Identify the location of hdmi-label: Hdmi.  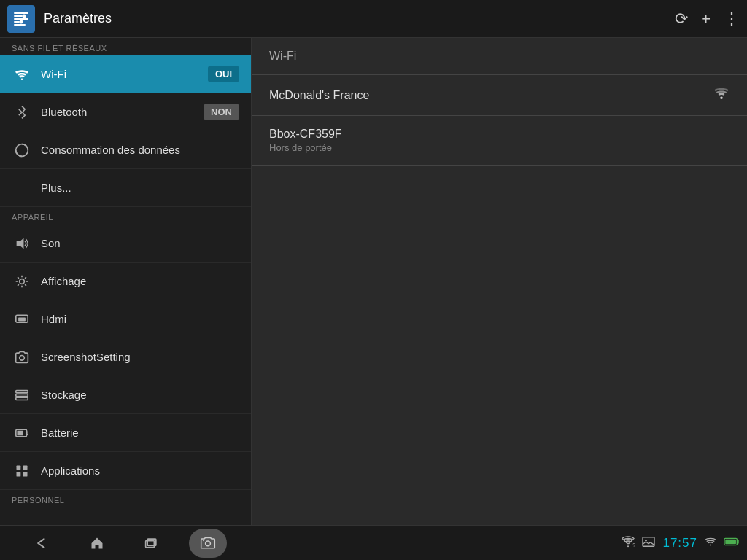
(140, 319).